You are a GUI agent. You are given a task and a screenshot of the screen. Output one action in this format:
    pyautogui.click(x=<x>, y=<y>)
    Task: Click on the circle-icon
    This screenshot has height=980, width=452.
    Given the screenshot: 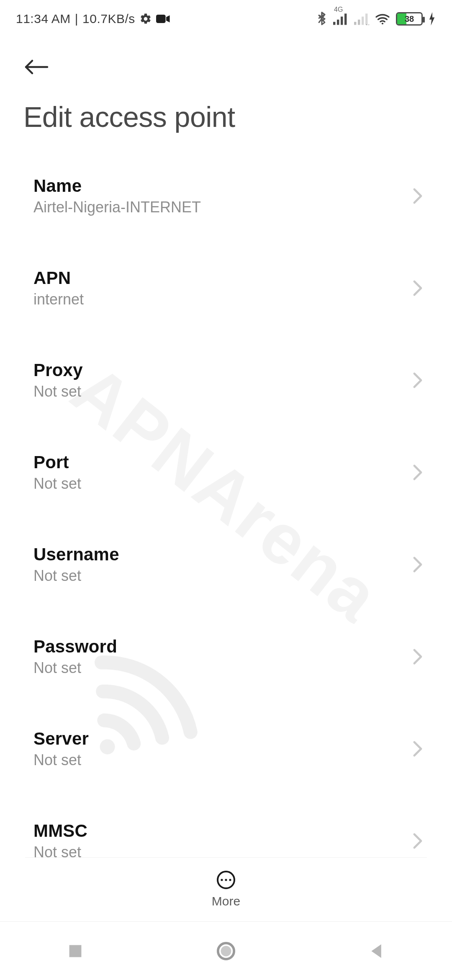 What is the action you would take?
    pyautogui.click(x=226, y=951)
    